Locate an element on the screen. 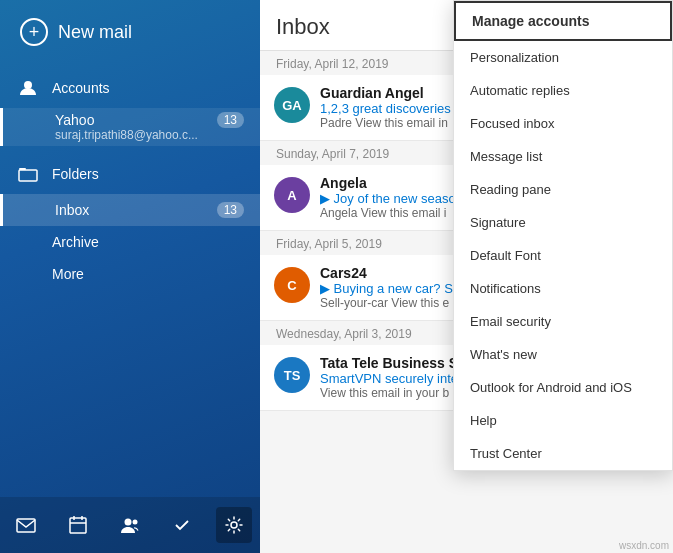 This screenshot has height=553, width=673. yahoo-email: suraj.tripathi88@yahoo.c... is located at coordinates (135, 135).